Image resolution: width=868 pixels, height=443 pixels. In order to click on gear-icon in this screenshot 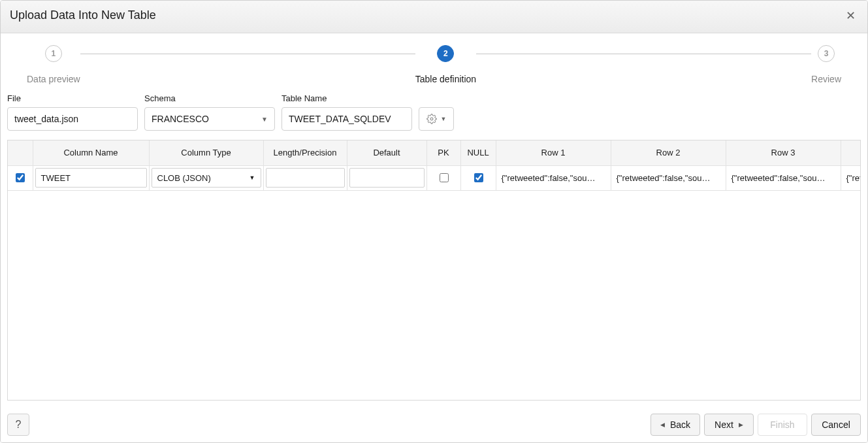, I will do `click(432, 119)`.